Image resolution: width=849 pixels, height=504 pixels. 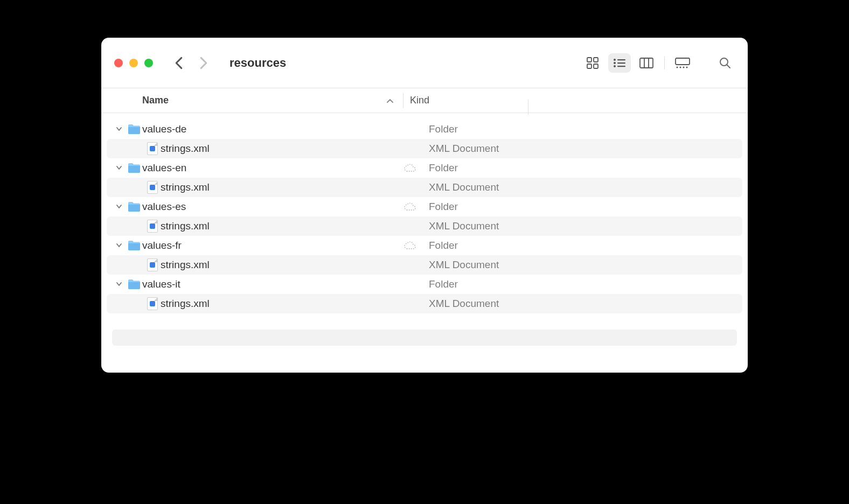 What do you see at coordinates (725, 63) in the screenshot?
I see `search-button` at bounding box center [725, 63].